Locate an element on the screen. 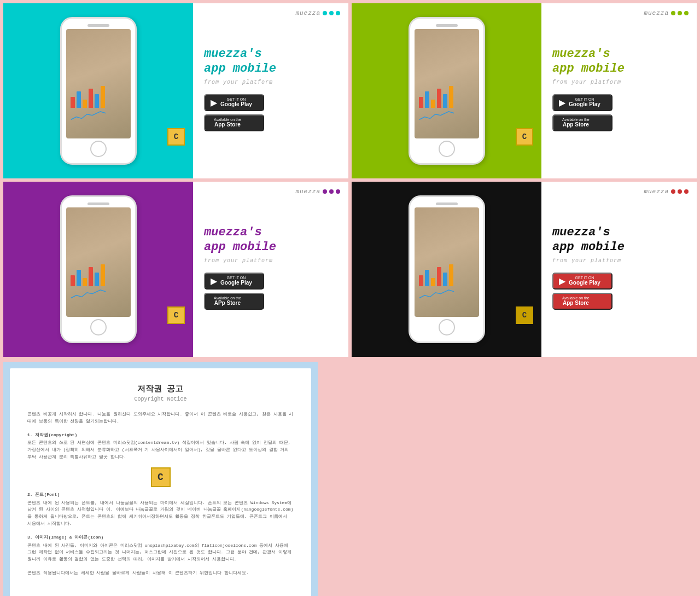 The width and height of the screenshot is (700, 596). phone-screen-green is located at coordinates (447, 84).